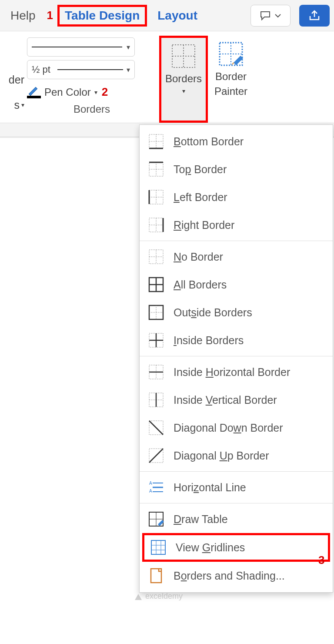 The image size is (334, 644). Describe the element at coordinates (102, 16) in the screenshot. I see `tab-table-design-label: Table Design` at that location.